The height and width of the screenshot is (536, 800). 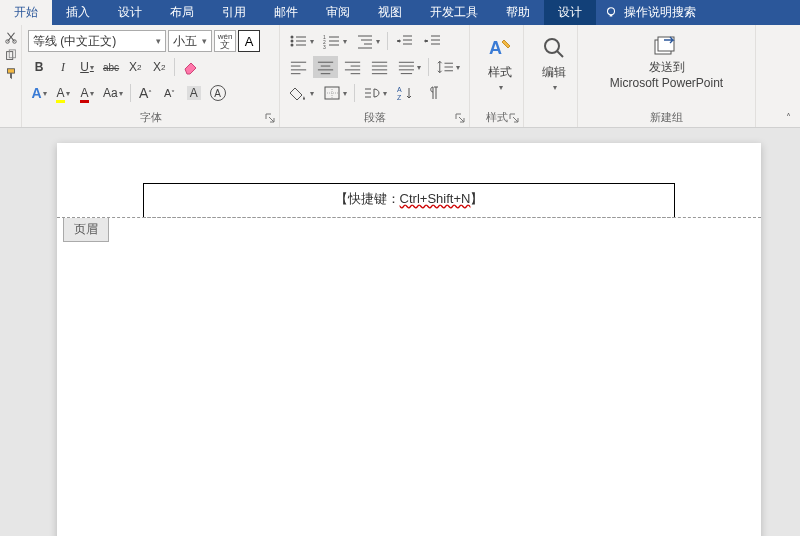 What do you see at coordinates (146, 93) in the screenshot?
I see `grow-font-button: A˄` at bounding box center [146, 93].